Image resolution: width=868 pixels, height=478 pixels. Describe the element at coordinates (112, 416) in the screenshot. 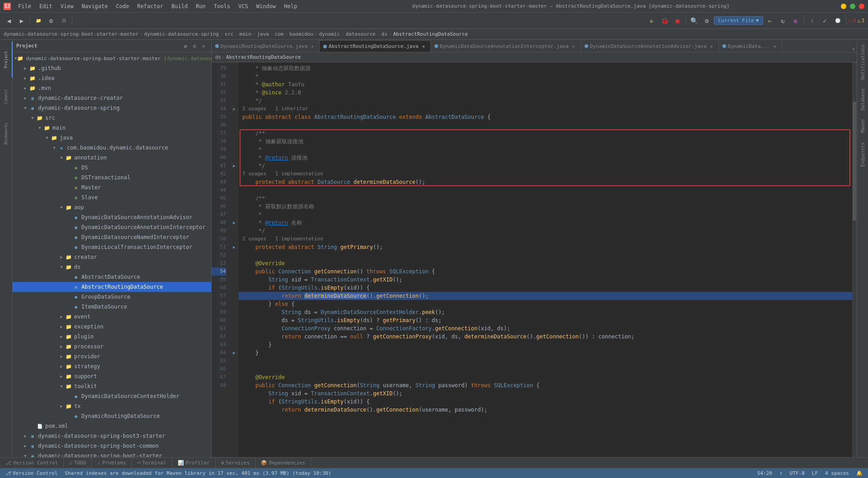

I see `tree-DRDS: ▶ ● DynamicRoutingDataSource` at that location.